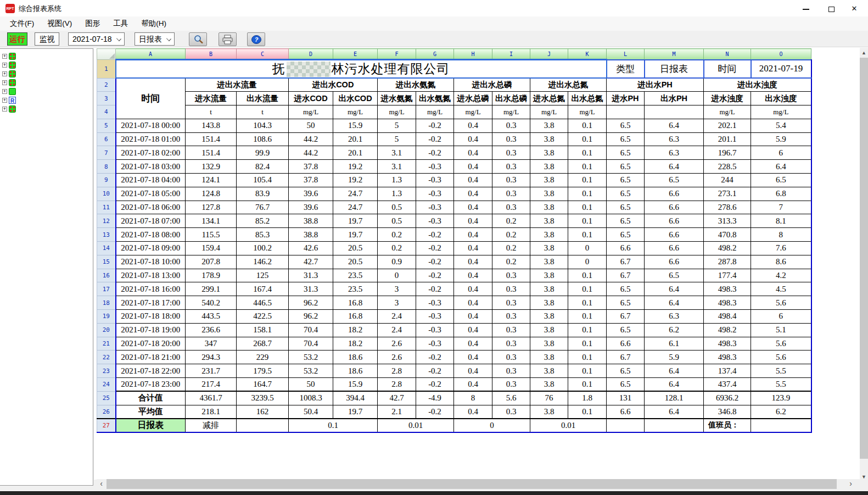 This screenshot has height=495, width=868. What do you see at coordinates (397, 371) in the screenshot?
I see `cell-F23: 2.8` at bounding box center [397, 371].